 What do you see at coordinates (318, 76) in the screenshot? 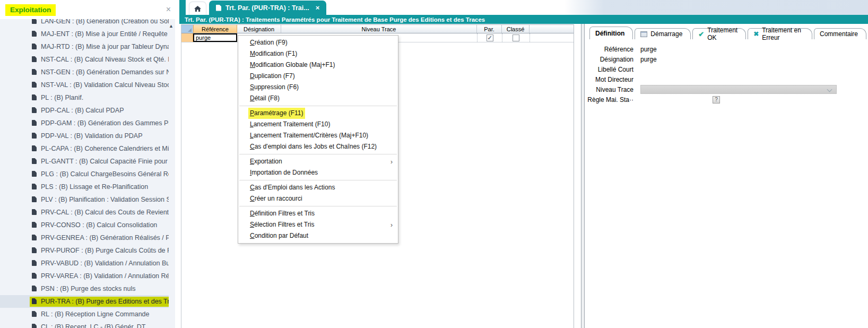
I see `menu-item-duplication: Duplication (F7)` at bounding box center [318, 76].